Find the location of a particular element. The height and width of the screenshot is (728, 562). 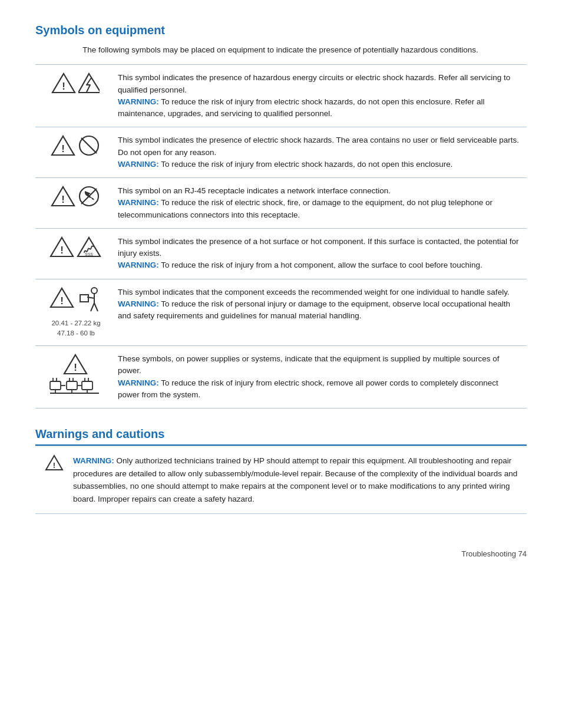

lightning-icon is located at coordinates (89, 83).